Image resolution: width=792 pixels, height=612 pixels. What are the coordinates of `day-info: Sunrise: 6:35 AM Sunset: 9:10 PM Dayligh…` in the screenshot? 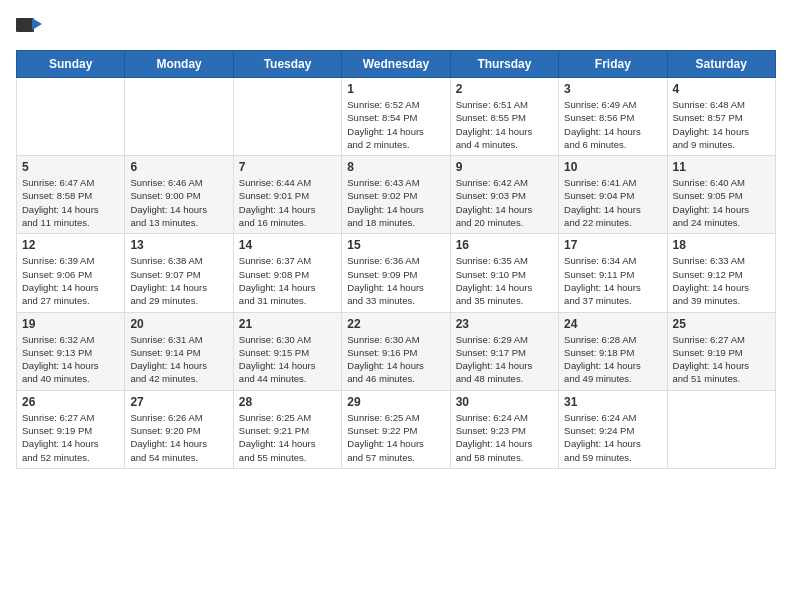 It's located at (504, 280).